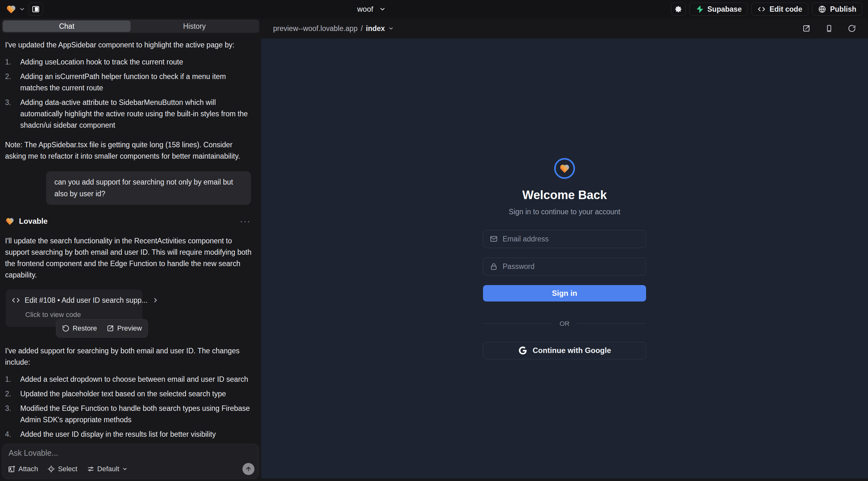 The image size is (868, 481). Describe the element at coordinates (131, 26) in the screenshot. I see `chat-history-tabs: Chat History` at that location.